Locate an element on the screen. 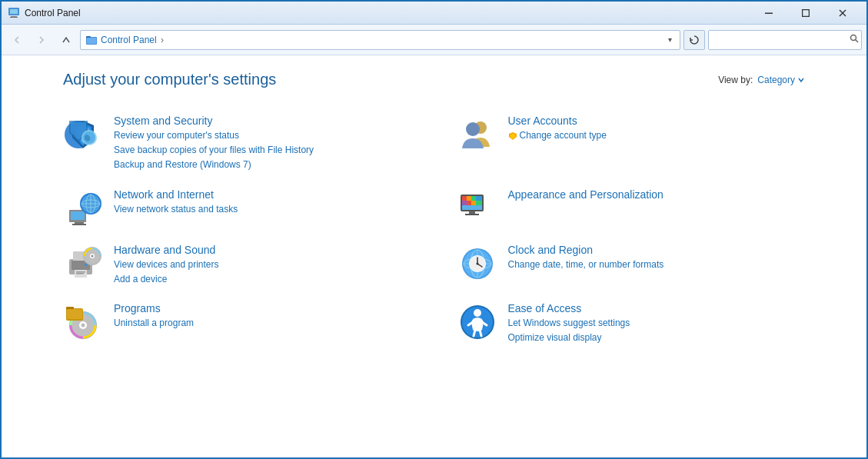  programs-icon is located at coordinates (83, 322).